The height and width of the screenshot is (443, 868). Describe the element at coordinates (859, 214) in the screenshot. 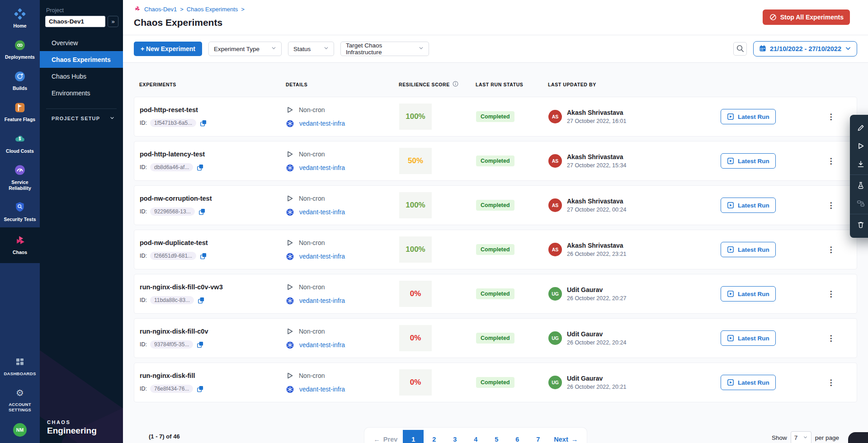

I see `menu-divider` at that location.